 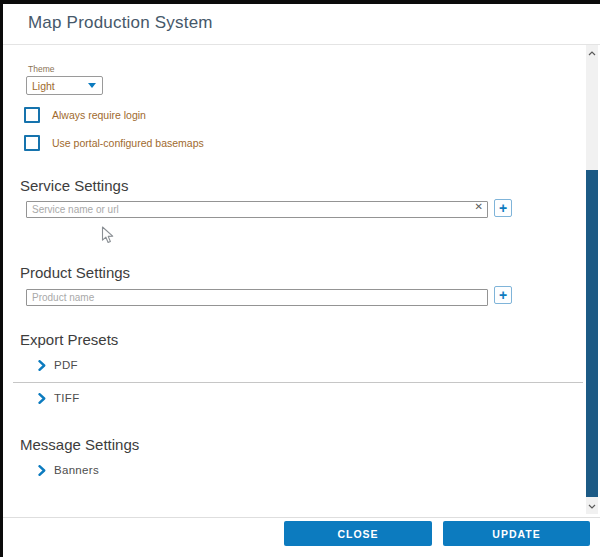 I want to click on portal-basemaps-label: Use portal-configured basemaps, so click(x=128, y=143).